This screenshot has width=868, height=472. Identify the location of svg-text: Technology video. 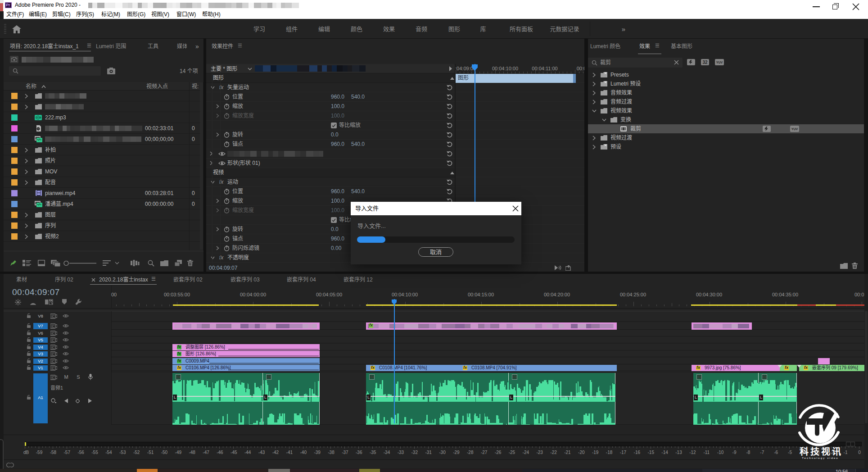
(820, 458).